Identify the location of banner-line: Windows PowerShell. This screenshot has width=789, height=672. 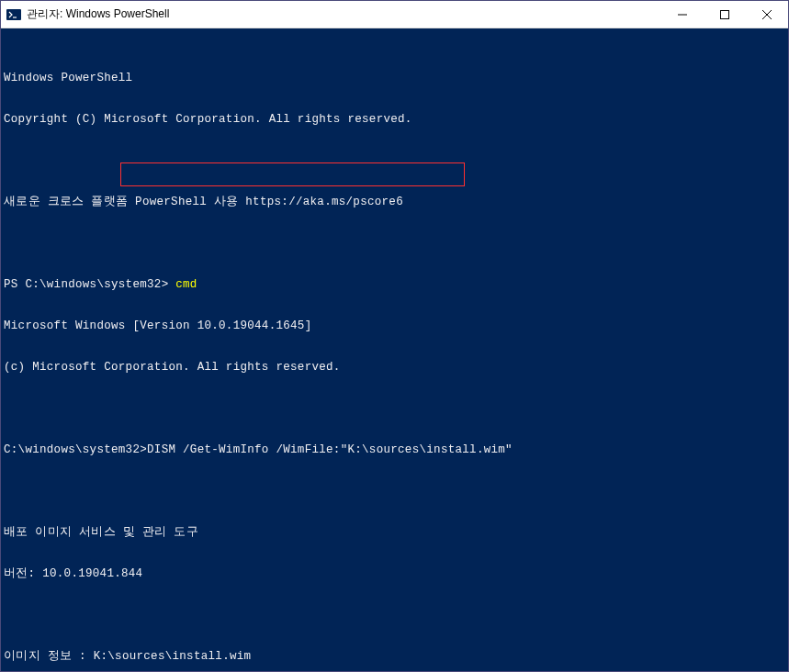
(395, 79).